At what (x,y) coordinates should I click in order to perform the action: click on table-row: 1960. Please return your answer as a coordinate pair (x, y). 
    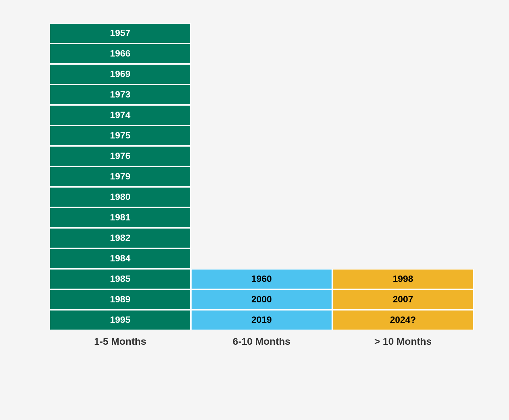
    Looking at the image, I should click on (262, 279).